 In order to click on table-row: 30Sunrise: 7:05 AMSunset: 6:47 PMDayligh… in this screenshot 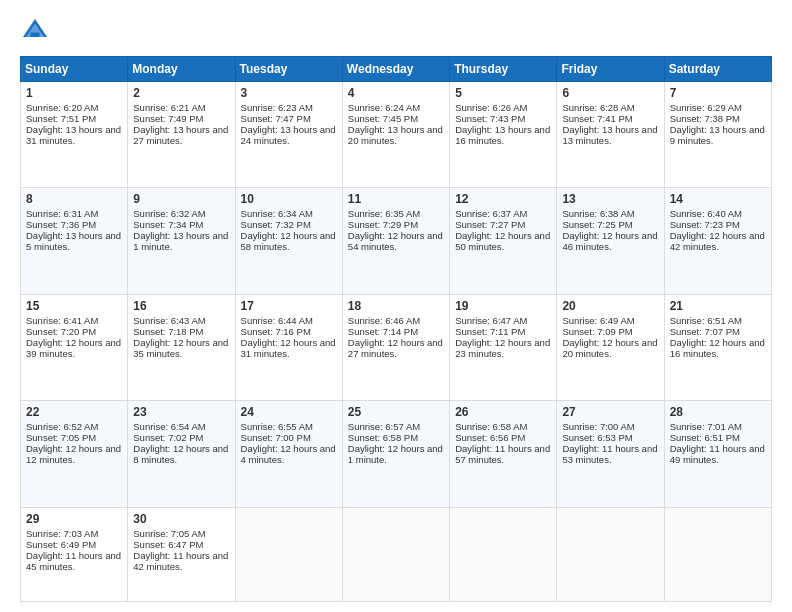, I will do `click(182, 554)`.